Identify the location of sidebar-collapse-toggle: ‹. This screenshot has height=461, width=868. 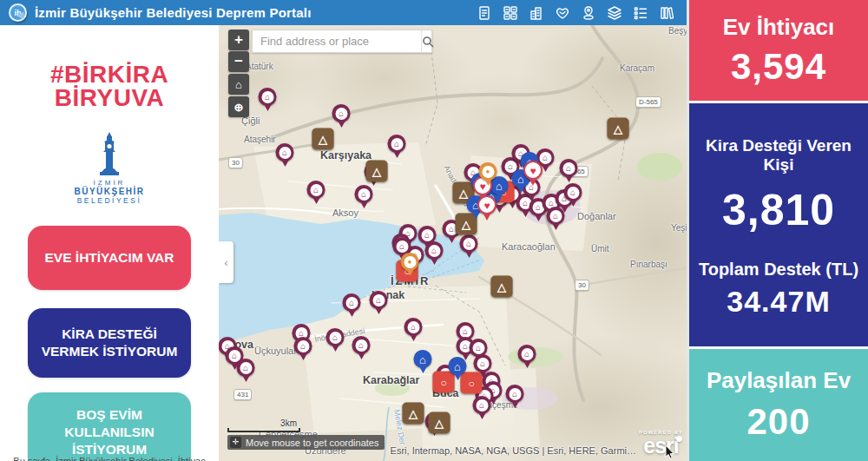
(226, 262).